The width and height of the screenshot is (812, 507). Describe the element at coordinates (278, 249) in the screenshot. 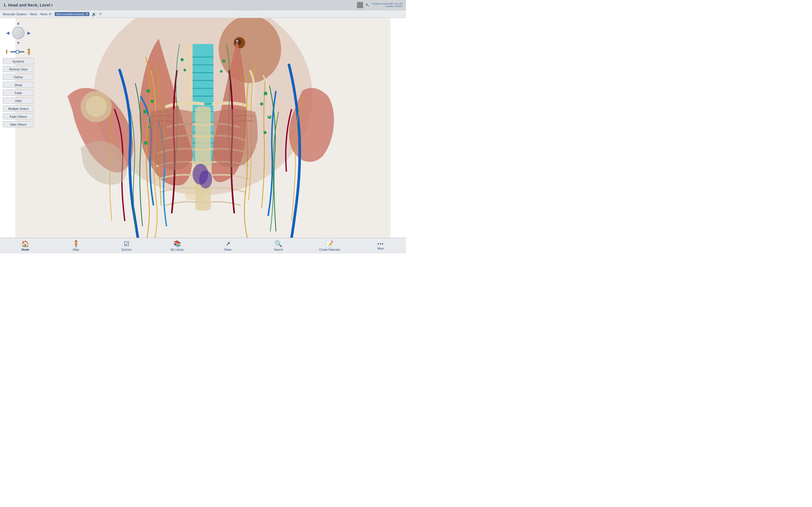

I see `search-label: Search` at that location.